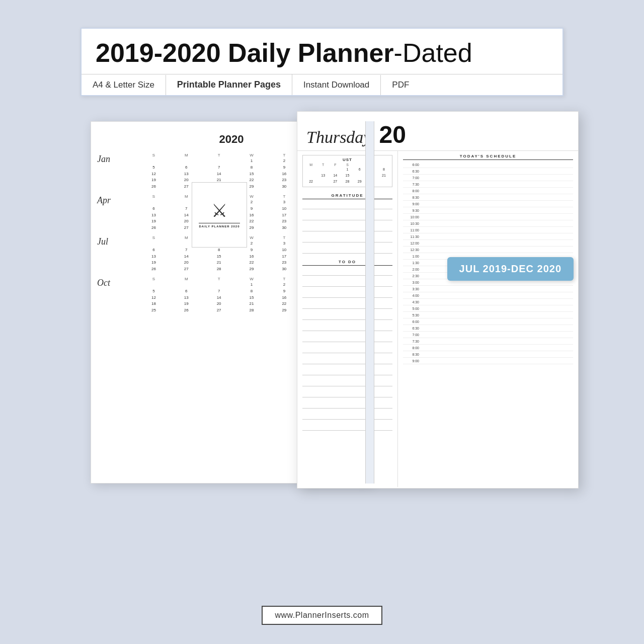  Describe the element at coordinates (433, 53) in the screenshot. I see `title-suffix: -Dated` at that location.